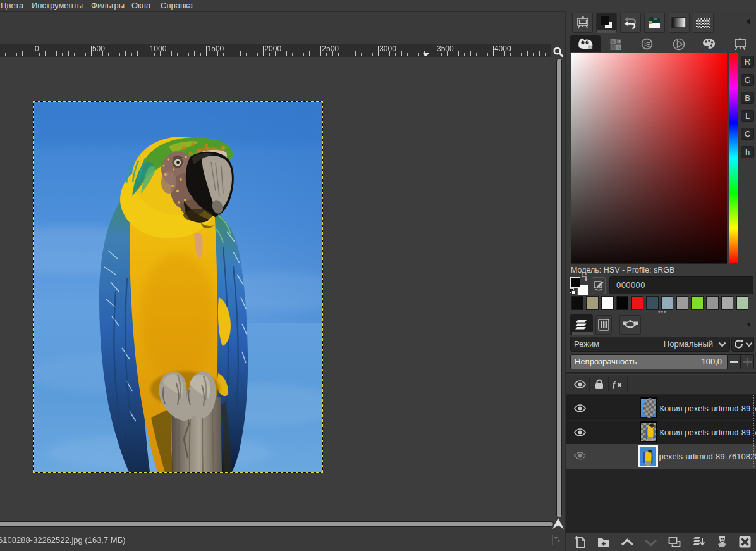 This screenshot has width=756, height=551. What do you see at coordinates (619, 47) in the screenshot?
I see `svg-text: K` at bounding box center [619, 47].